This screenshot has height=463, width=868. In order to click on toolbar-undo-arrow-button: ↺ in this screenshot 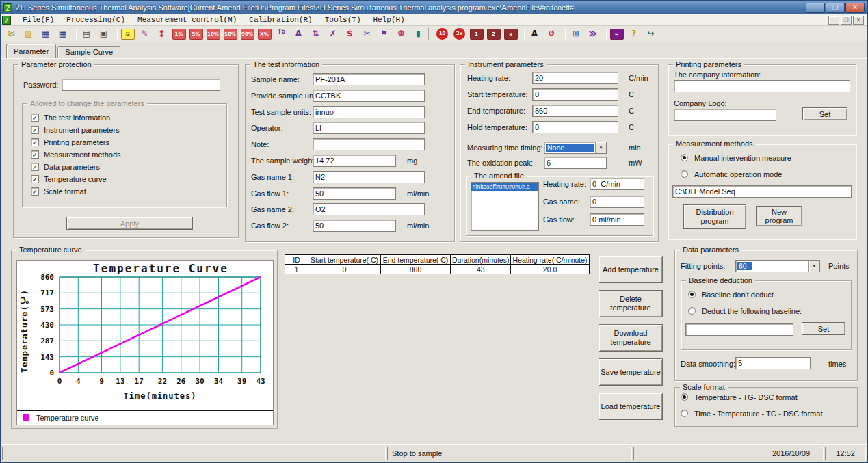, I will do `click(551, 34)`.